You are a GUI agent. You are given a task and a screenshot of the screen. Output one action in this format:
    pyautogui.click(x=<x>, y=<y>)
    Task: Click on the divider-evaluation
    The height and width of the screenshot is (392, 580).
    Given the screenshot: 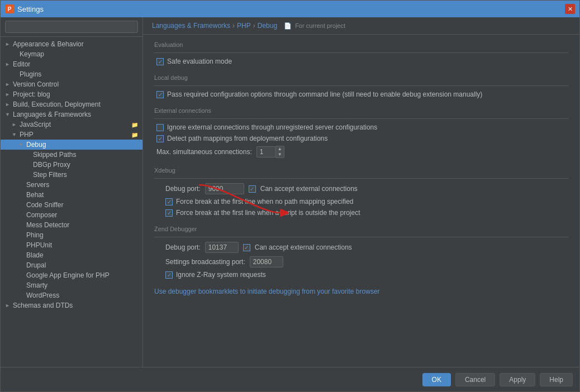 What is the action you would take?
    pyautogui.click(x=361, y=52)
    